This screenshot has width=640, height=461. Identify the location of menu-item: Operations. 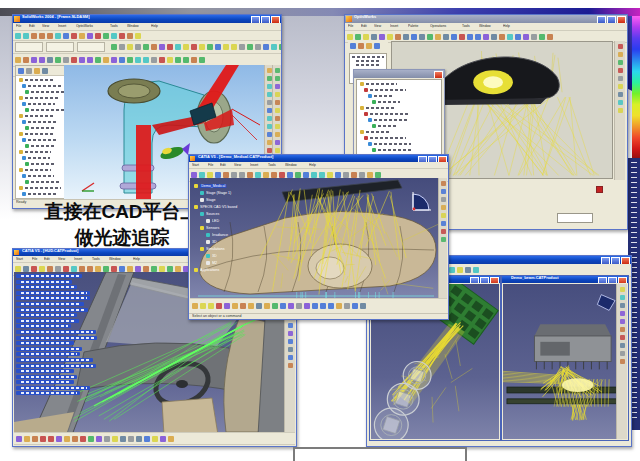
(438, 26).